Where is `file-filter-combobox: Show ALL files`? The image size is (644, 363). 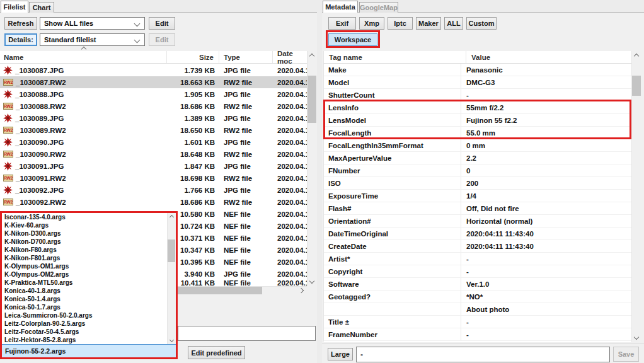
file-filter-combobox: Show ALL files is located at coordinates (92, 23).